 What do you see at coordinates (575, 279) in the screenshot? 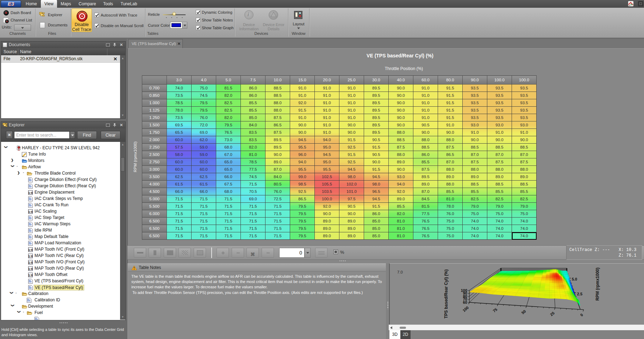
I see `svg-text: 5.0` at bounding box center [575, 279].